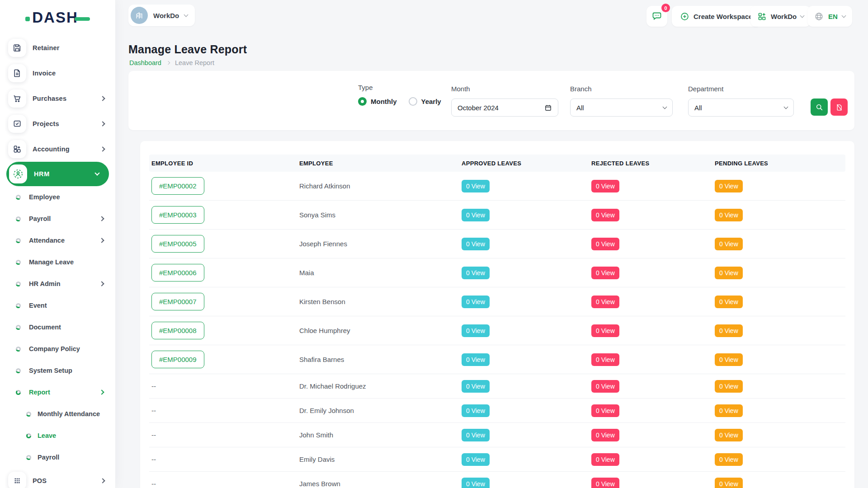 Image resolution: width=868 pixels, height=488 pixels. What do you see at coordinates (58, 349) in the screenshot?
I see `sidebar-subitem-company-policy: Company Policy` at bounding box center [58, 349].